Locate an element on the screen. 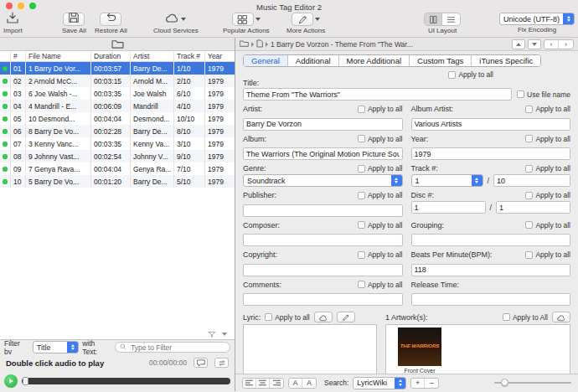 The height and width of the screenshot is (392, 578). tab-more-additional: More Additional is located at coordinates (374, 60).